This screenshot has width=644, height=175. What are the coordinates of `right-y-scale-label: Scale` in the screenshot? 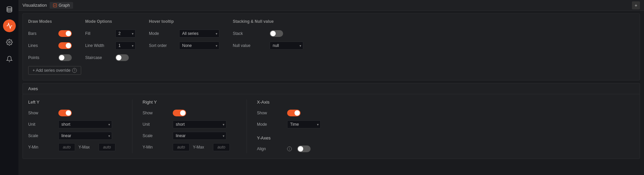 It's located at (156, 136).